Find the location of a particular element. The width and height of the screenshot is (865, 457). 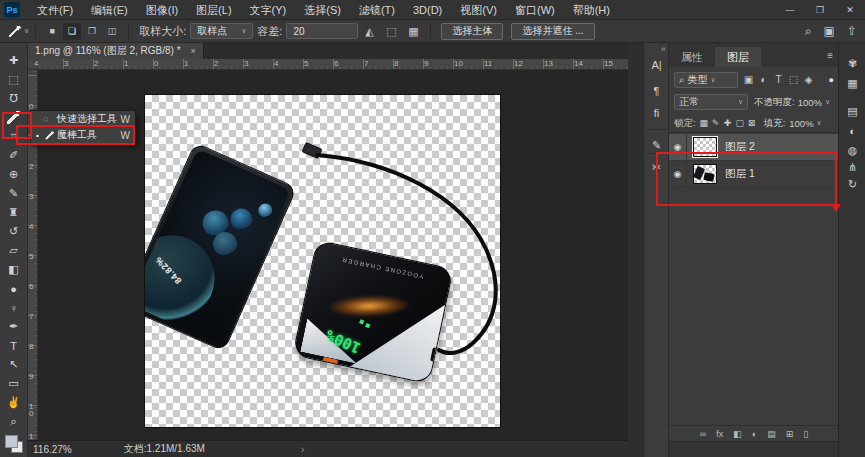

marquee-tool: ⬚ is located at coordinates (14, 80).